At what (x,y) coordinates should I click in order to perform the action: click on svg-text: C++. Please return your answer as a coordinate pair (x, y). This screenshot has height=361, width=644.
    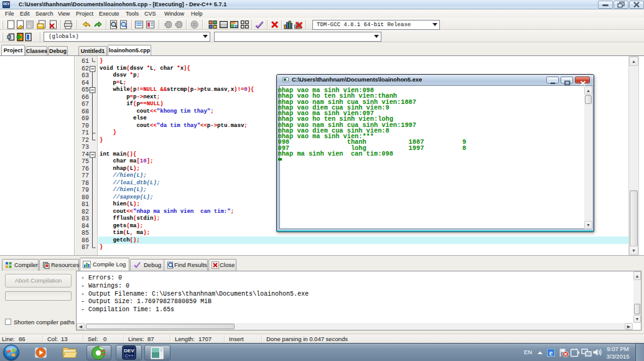
    Looking at the image, I should click on (129, 356).